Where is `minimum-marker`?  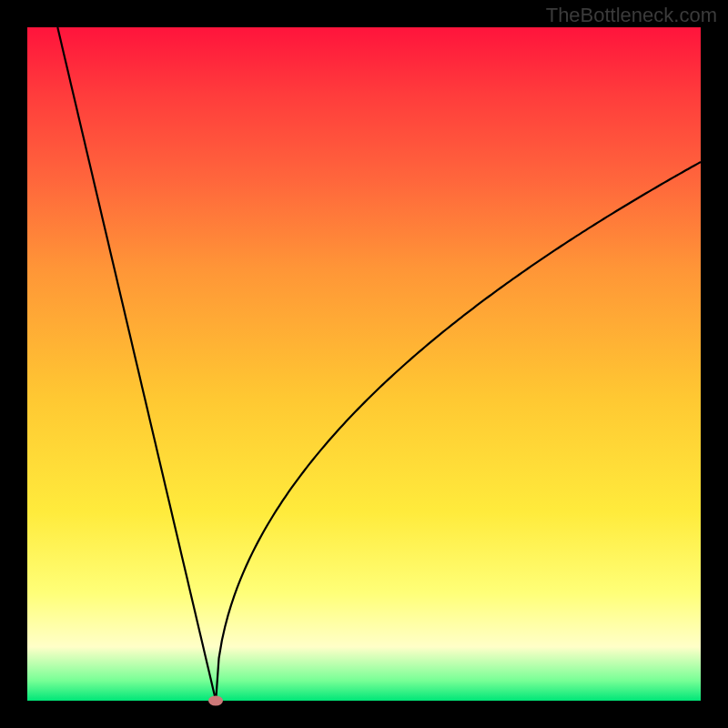 minimum-marker is located at coordinates (216, 701).